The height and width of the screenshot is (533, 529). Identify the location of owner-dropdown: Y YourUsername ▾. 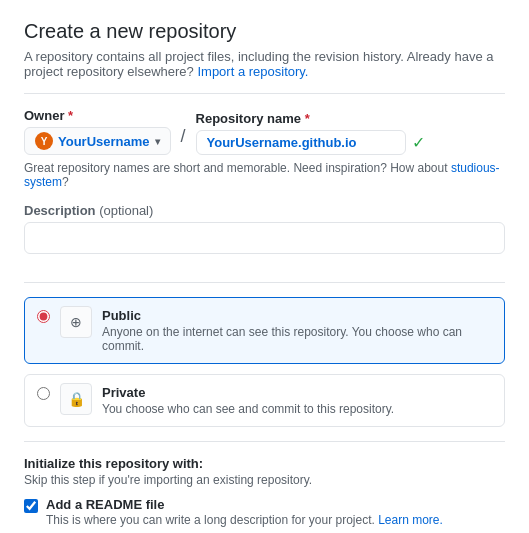
(98, 141).